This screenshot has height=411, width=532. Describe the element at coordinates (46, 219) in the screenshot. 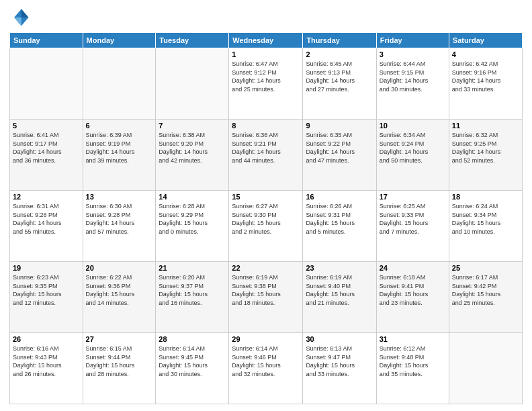

I see `day-info: Sunrise: 6:31 AM Sunset: 9:26 PM Dayligh…` at that location.